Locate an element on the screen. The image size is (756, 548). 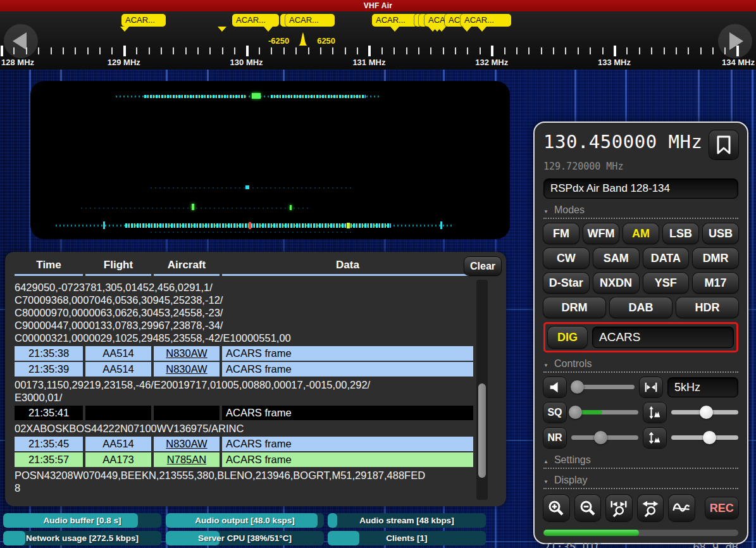
mode-button-m17: M17 is located at coordinates (716, 283).